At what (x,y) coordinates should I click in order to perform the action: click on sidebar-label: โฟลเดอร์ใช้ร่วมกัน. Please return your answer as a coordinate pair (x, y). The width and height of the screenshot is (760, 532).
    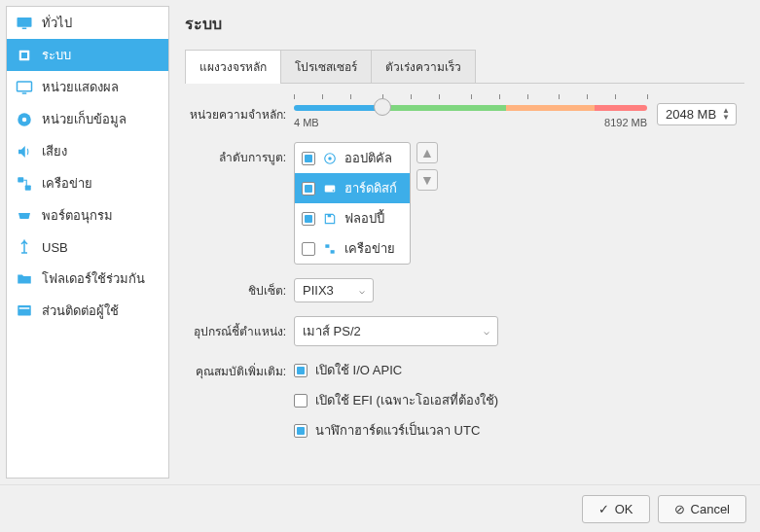
    Looking at the image, I should click on (93, 278).